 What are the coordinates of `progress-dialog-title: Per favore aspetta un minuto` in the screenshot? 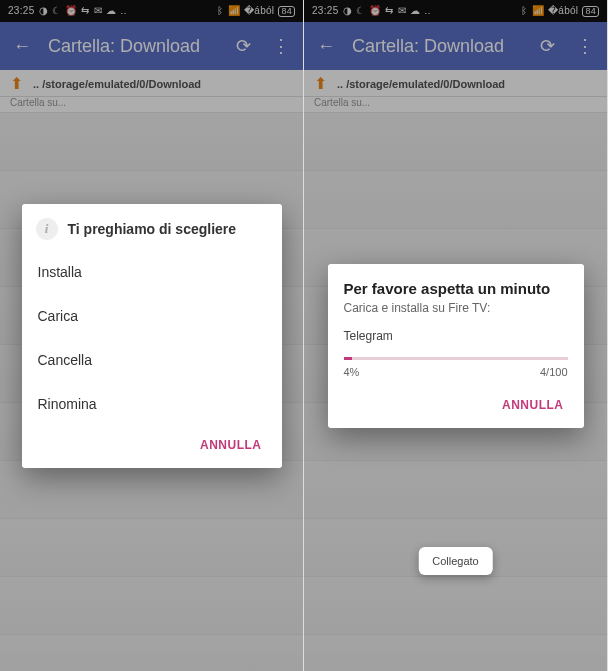 It's located at (456, 288).